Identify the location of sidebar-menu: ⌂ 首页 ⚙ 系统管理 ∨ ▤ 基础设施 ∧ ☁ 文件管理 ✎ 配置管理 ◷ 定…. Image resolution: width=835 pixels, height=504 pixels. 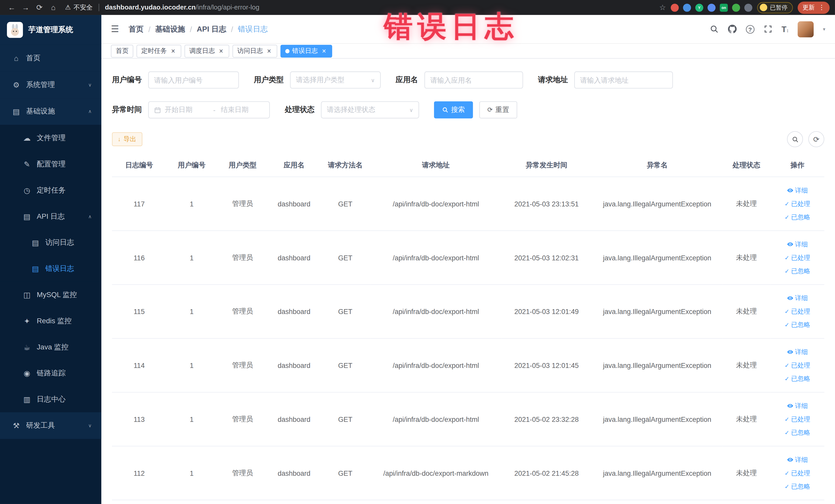
(51, 242).